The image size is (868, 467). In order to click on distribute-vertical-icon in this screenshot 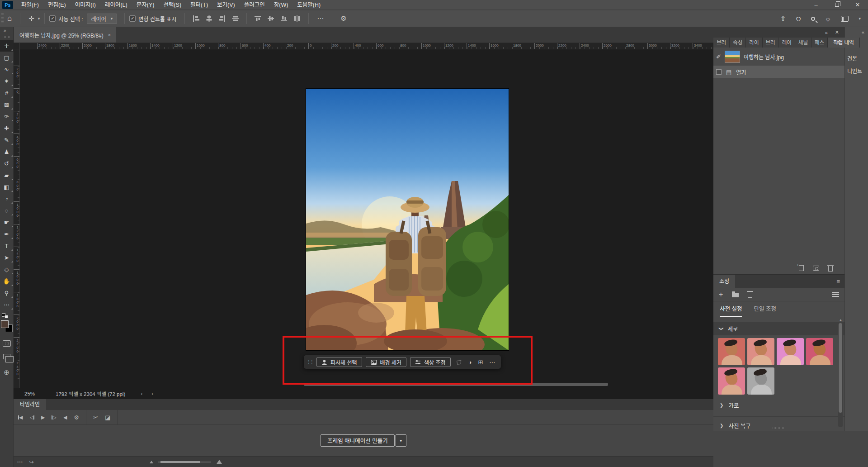, I will do `click(297, 19)`.